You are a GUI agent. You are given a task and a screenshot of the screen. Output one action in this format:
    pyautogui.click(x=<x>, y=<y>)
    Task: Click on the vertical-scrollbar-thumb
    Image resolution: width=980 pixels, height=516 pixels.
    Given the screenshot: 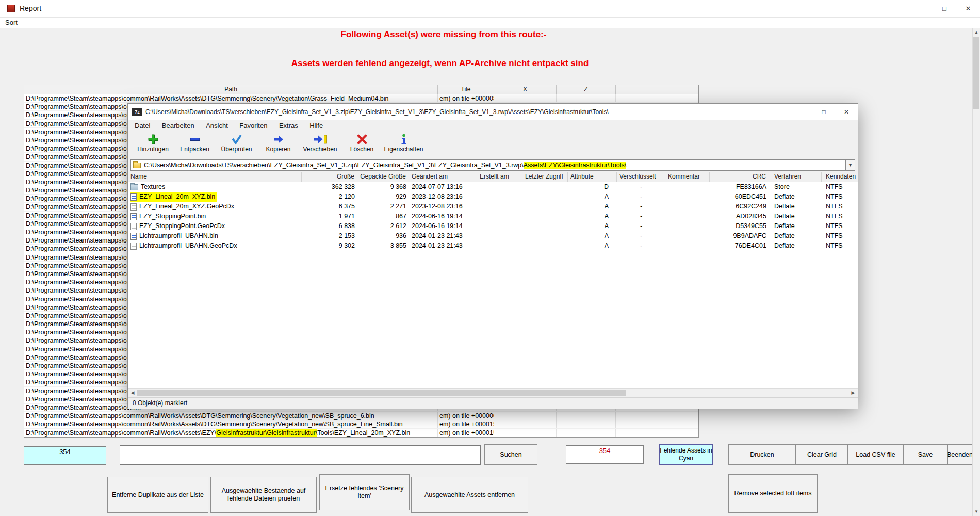 What is the action you would take?
    pyautogui.click(x=976, y=73)
    